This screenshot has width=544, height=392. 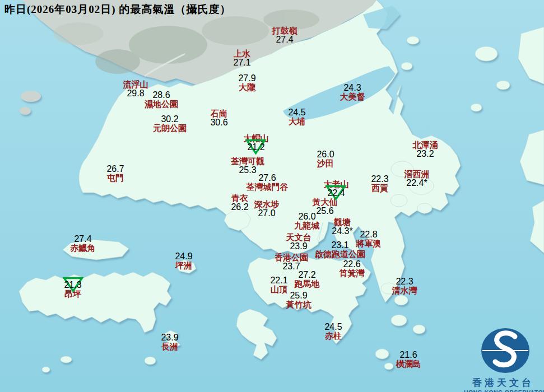 What do you see at coordinates (161, 104) in the screenshot?
I see `station-name: 濕地公園` at bounding box center [161, 104].